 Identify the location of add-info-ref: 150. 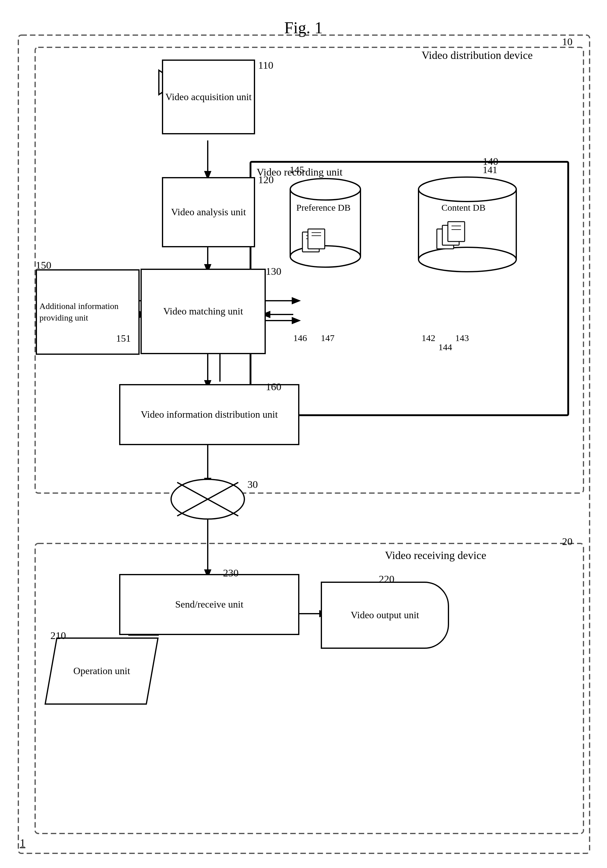
(44, 265).